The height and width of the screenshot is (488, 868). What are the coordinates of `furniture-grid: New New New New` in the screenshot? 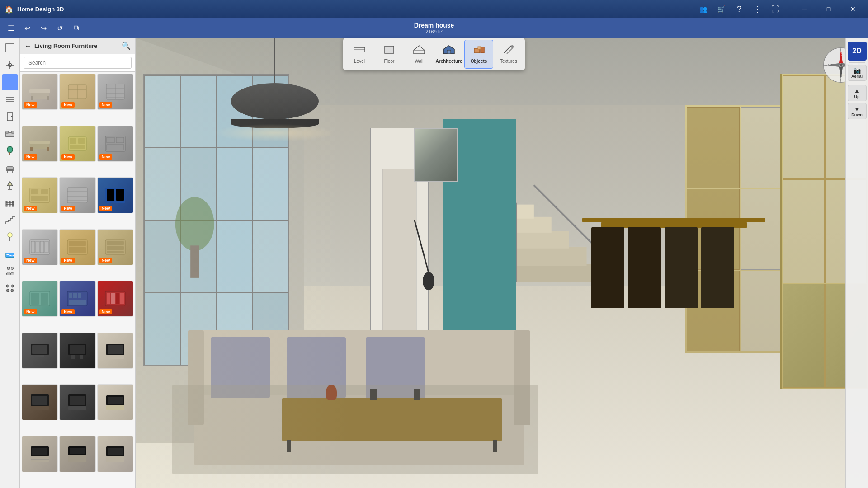 It's located at (78, 280).